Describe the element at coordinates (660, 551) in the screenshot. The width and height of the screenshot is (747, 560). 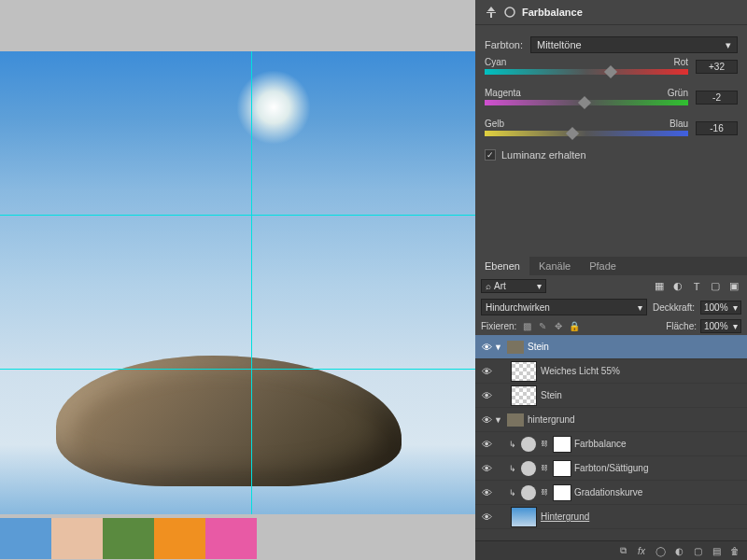
I see `add-mask-icon: ◯` at that location.